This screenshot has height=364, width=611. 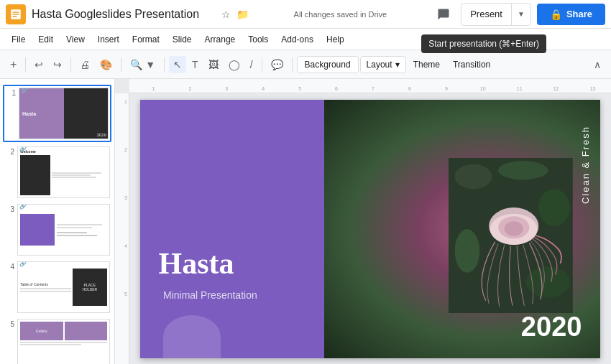 What do you see at coordinates (63, 230) in the screenshot?
I see `slide-preview-3: 🔗` at bounding box center [63, 230].